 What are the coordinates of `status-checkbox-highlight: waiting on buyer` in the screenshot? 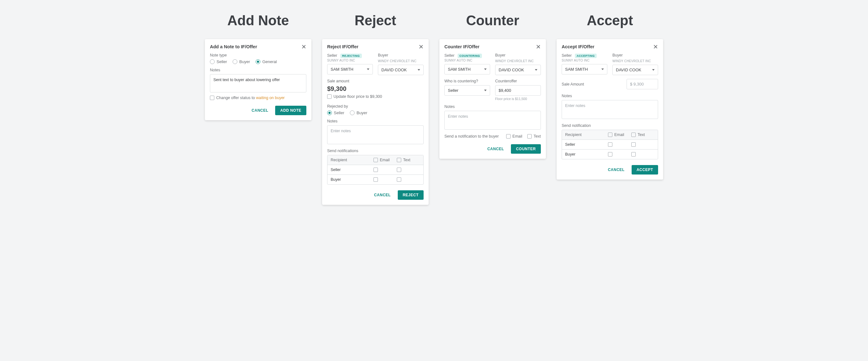 It's located at (270, 98).